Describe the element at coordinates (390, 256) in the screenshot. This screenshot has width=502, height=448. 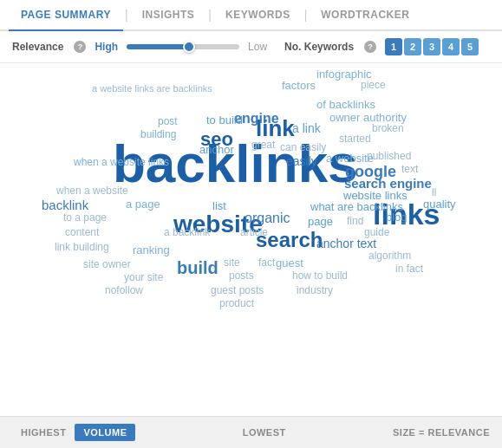
I see `word-cloud-word: algorithm` at that location.